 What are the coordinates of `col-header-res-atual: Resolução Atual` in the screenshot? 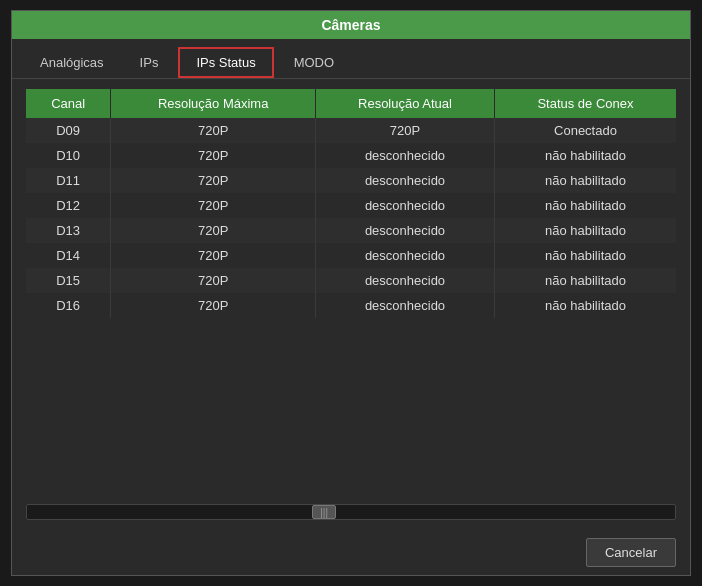 It's located at (406, 104).